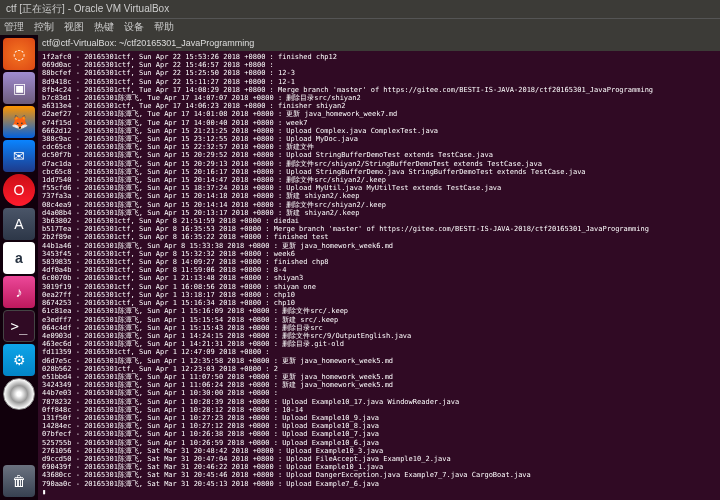  I want to click on music-icon: ♪, so click(19, 292).